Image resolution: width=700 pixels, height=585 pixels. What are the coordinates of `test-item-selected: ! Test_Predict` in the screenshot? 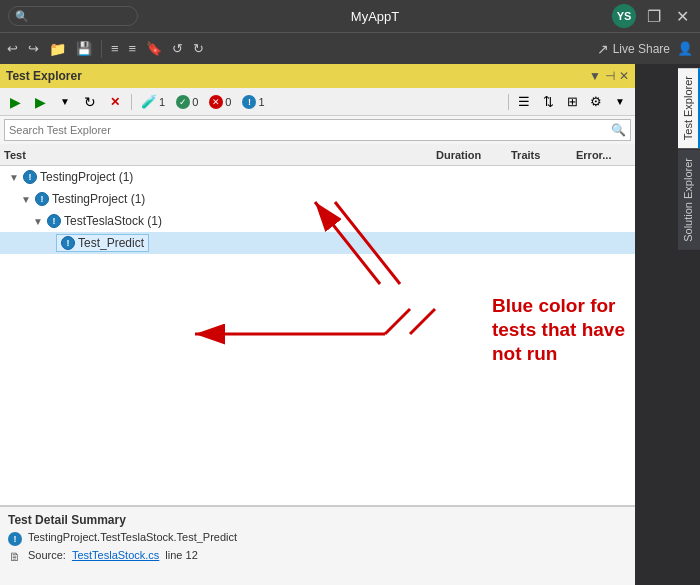 It's located at (102, 243).